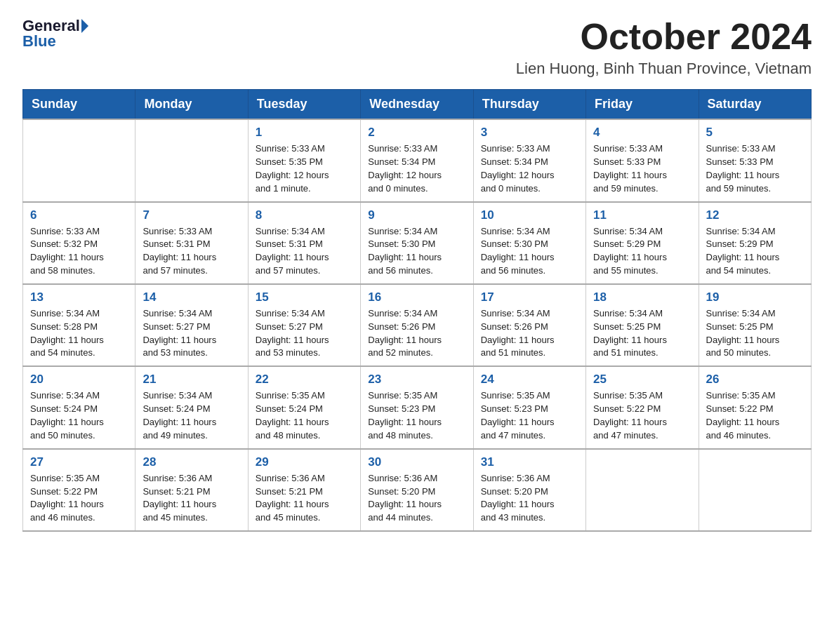 Image resolution: width=834 pixels, height=644 pixels. I want to click on calendar-cell: 25Sunrise: 5:35 AM Sunset: 5:22 PM Dayli…, so click(642, 407).